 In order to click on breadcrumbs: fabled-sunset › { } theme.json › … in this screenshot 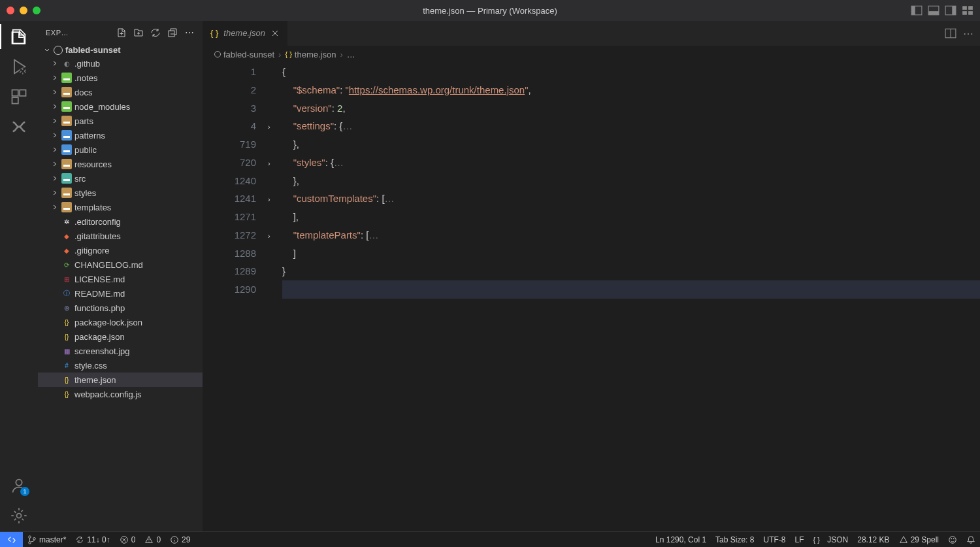, I will do `click(591, 54)`.